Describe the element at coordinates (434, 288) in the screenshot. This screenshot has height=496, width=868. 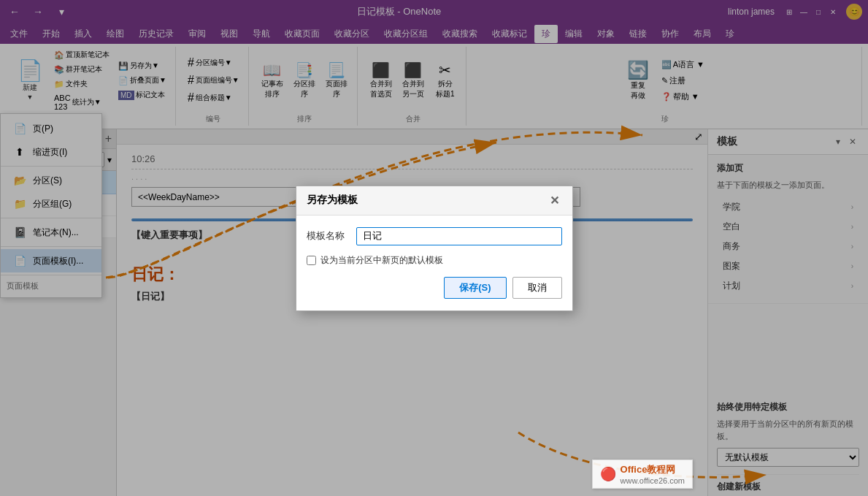
I see `dialog-buttons: 保存(S) 取消` at that location.